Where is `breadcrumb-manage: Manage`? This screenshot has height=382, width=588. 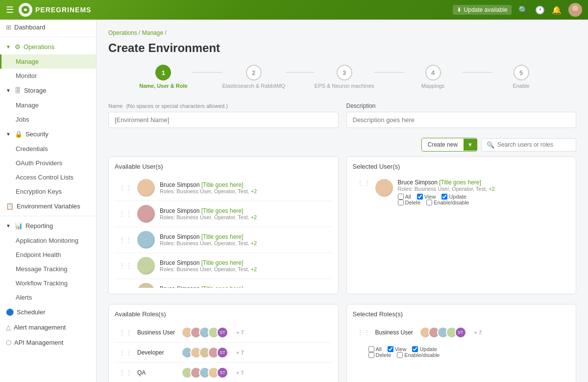
breadcrumb-manage: Manage is located at coordinates (153, 33).